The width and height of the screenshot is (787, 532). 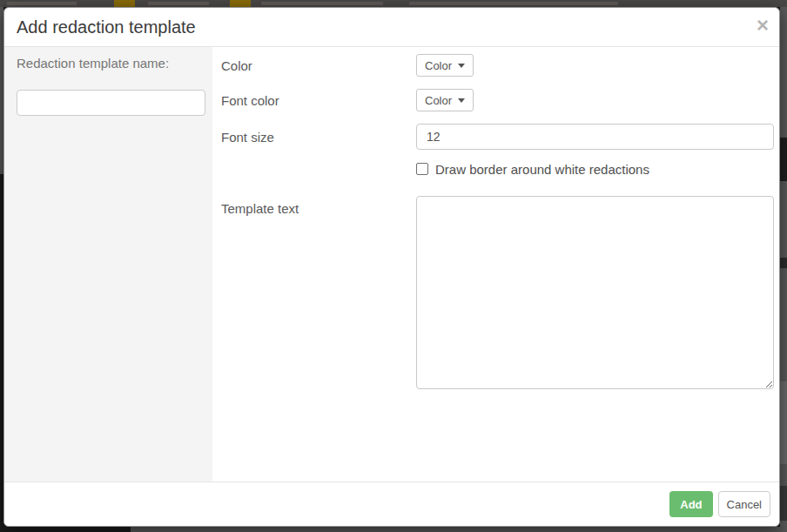 What do you see at coordinates (784, 266) in the screenshot?
I see `backdrop-right-strip` at bounding box center [784, 266].